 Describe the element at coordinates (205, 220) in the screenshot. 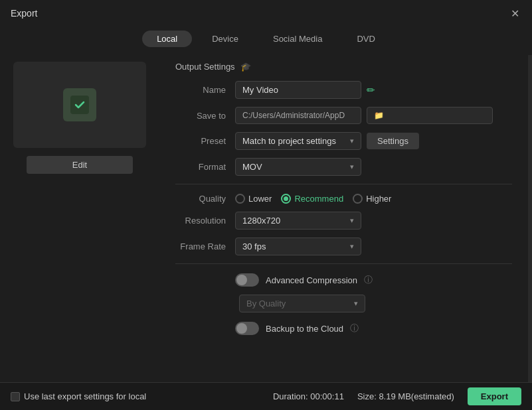

I see `resolution-label: Resolution` at that location.